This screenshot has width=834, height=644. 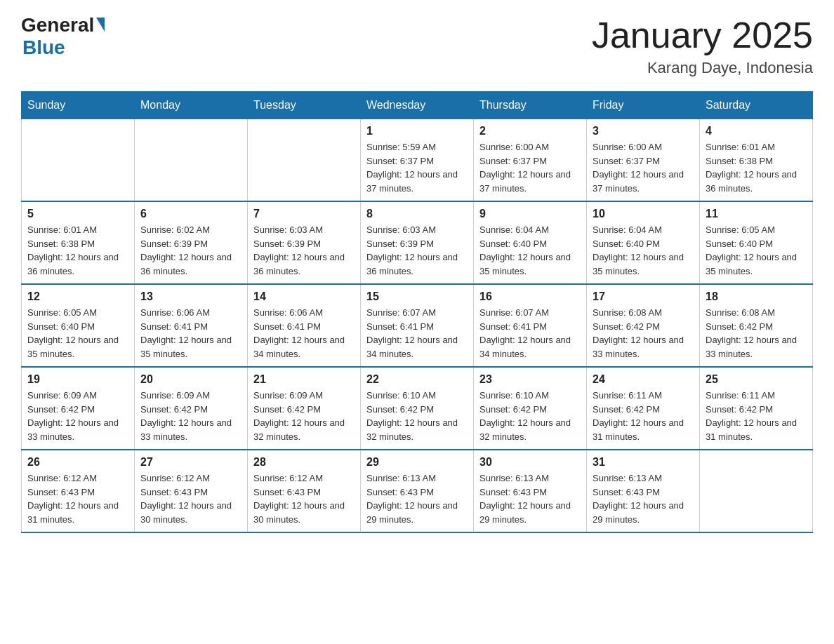 What do you see at coordinates (531, 105) in the screenshot?
I see `day-of-week-thursday: Thursday` at bounding box center [531, 105].